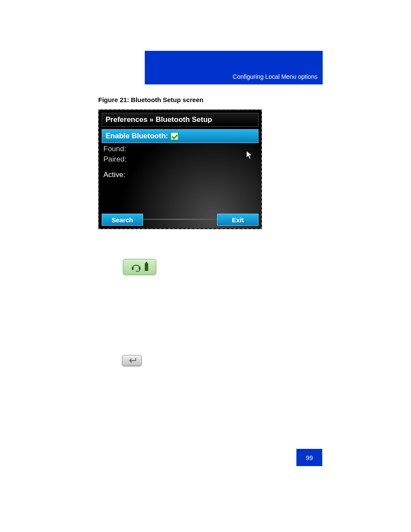  I want to click on active-row: Active:, so click(181, 175).